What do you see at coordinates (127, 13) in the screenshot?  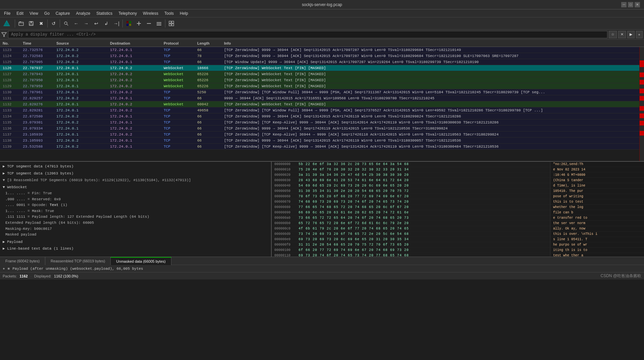 I see `menu-telephony: Telephony` at bounding box center [127, 13].